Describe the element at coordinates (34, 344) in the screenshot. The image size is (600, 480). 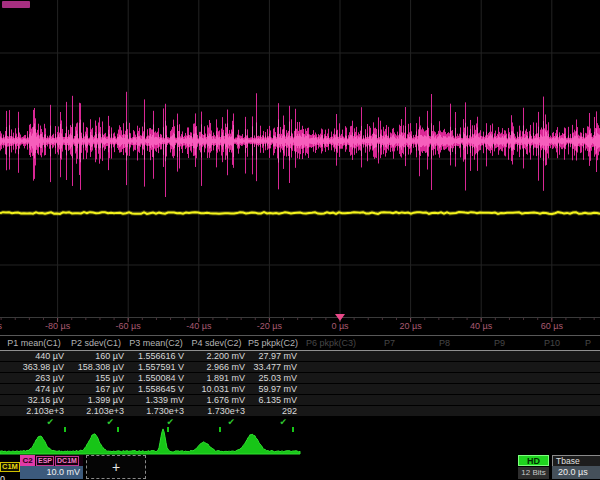
I see `measure-header-1: P1 mean(C1)` at that location.